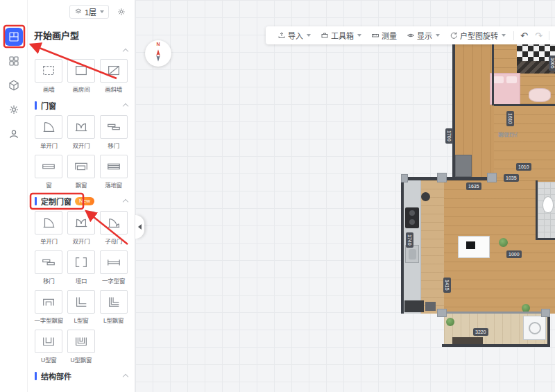 The image size is (555, 392). Describe the element at coordinates (114, 307) in the screenshot. I see `panel-item-bay-l: L型飘窗` at that location.